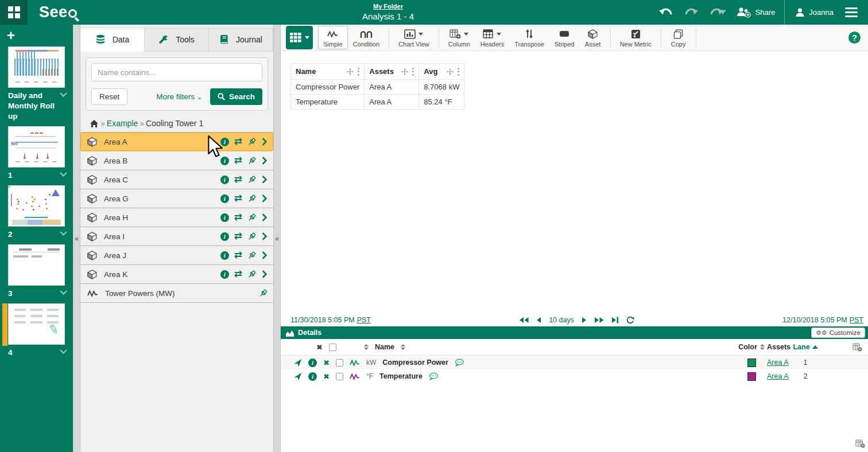 The image size is (868, 452). Describe the element at coordinates (277, 239) in the screenshot. I see `collapse-data-panel-handle: «` at that location.